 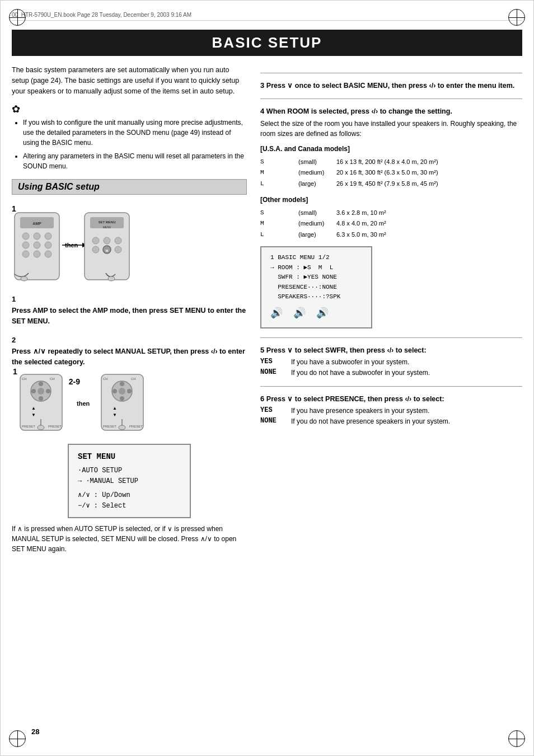 What do you see at coordinates (74, 382) in the screenshot?
I see `step-marker-2-9: 2-9` at bounding box center [74, 382].